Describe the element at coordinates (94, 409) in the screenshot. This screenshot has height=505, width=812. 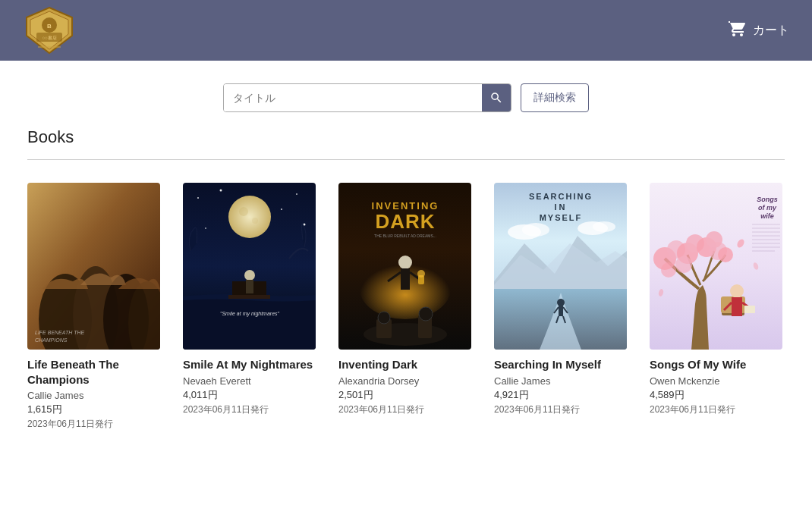
I see `book-price-1: 1,615円` at that location.